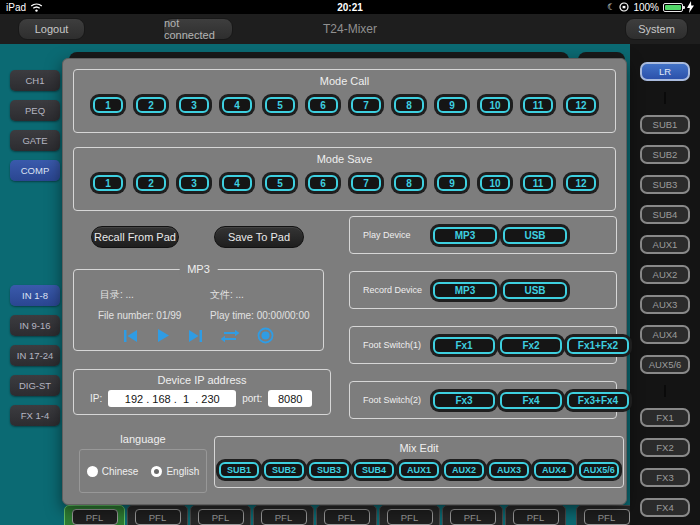 The image size is (700, 525). Describe the element at coordinates (198, 310) in the screenshot. I see `mp3-player-group: MP3 目录: ... 文件: ... File number: 01/99 P…` at that location.